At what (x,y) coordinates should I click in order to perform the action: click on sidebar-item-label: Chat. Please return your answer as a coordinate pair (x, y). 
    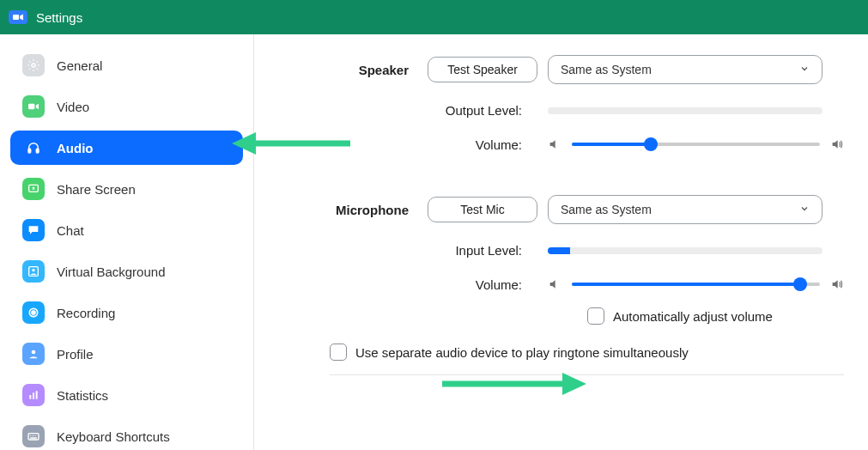
    Looking at the image, I should click on (70, 230).